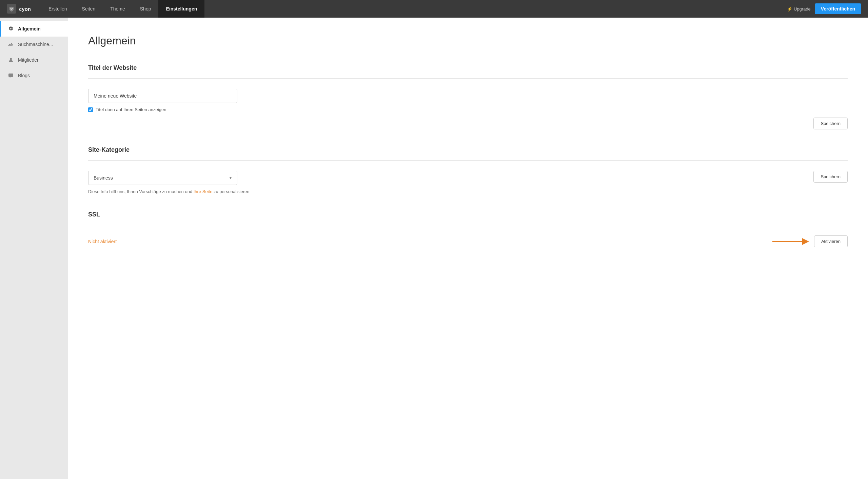  What do you see at coordinates (468, 123) in the screenshot?
I see `website-title-save-row: Speichern` at bounding box center [468, 123].